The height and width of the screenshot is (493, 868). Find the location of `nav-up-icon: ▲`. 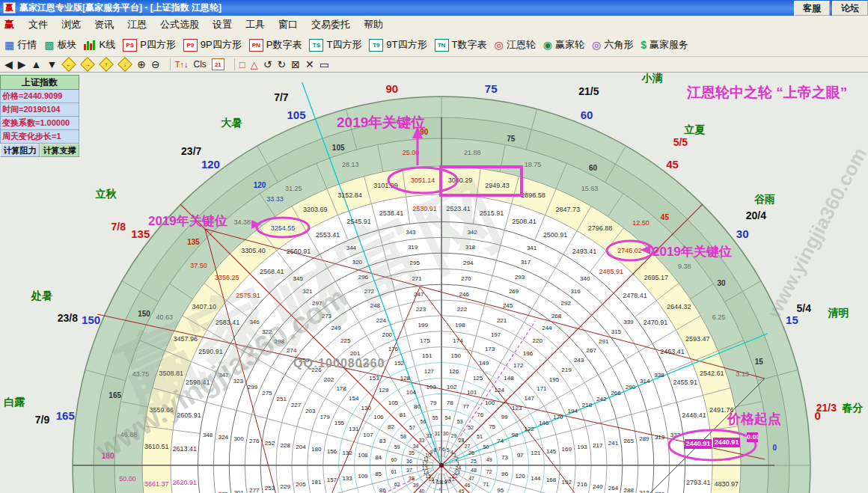

nav-up-icon: ▲ is located at coordinates (37, 64).